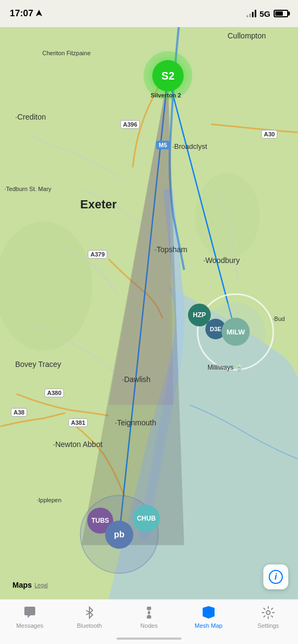  I want to click on node-chub: CHUB, so click(146, 518).